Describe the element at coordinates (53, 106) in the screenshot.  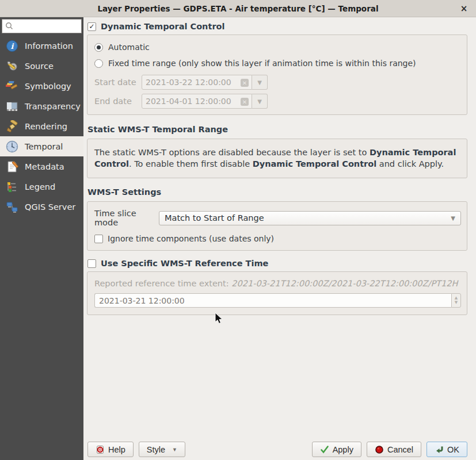
I see `sidebar-item-label: Transparency` at that location.